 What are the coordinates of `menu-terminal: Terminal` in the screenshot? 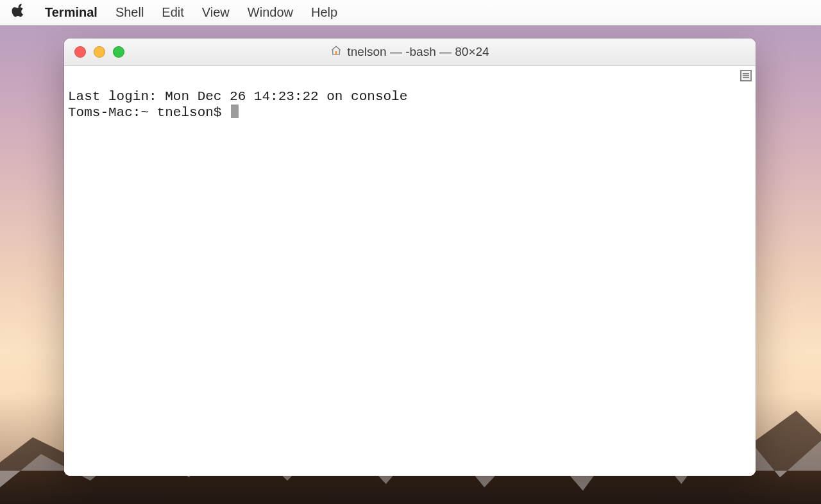 It's located at (74, 13).